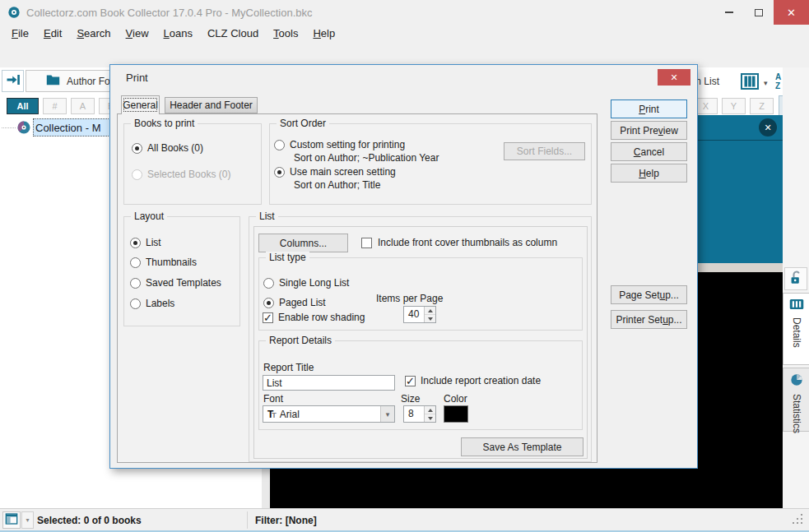  I want to click on lock-panel-button, so click(796, 279).